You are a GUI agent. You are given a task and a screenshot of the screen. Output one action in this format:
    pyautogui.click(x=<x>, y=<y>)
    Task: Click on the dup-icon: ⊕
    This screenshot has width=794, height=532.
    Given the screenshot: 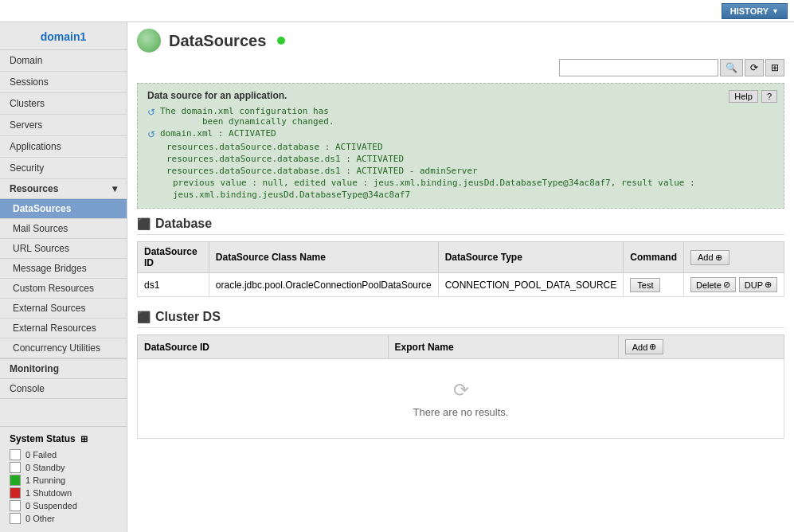 What is the action you would take?
    pyautogui.click(x=768, y=285)
    